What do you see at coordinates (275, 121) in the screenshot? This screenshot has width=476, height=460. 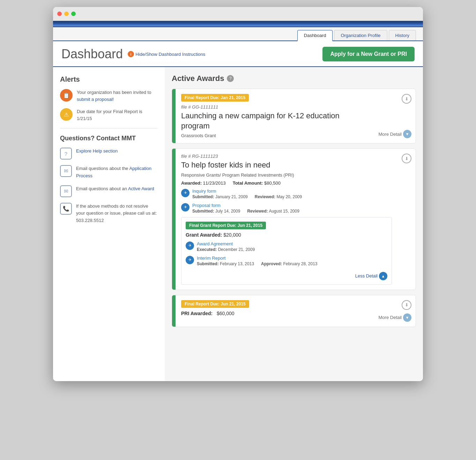 I see `award-title-1: Launching a new campaign for K-12 educat…` at bounding box center [275, 121].